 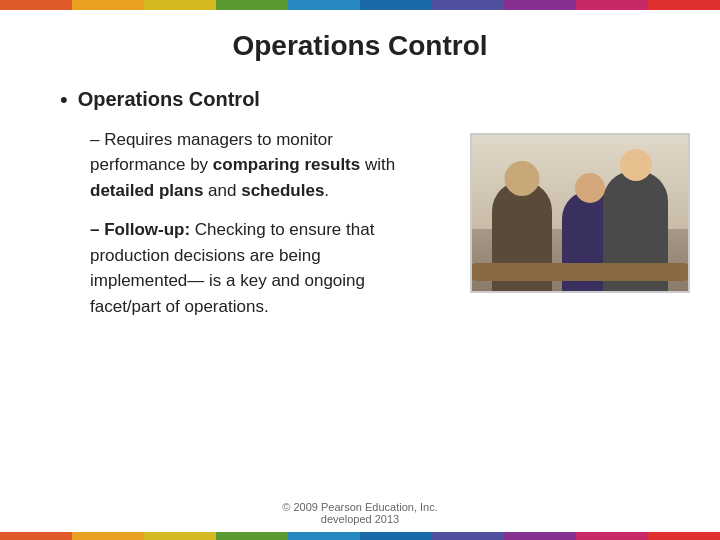 What do you see at coordinates (360, 513) in the screenshot?
I see `footer: © 2009 Pearson Education, Inc. developed…` at bounding box center [360, 513].